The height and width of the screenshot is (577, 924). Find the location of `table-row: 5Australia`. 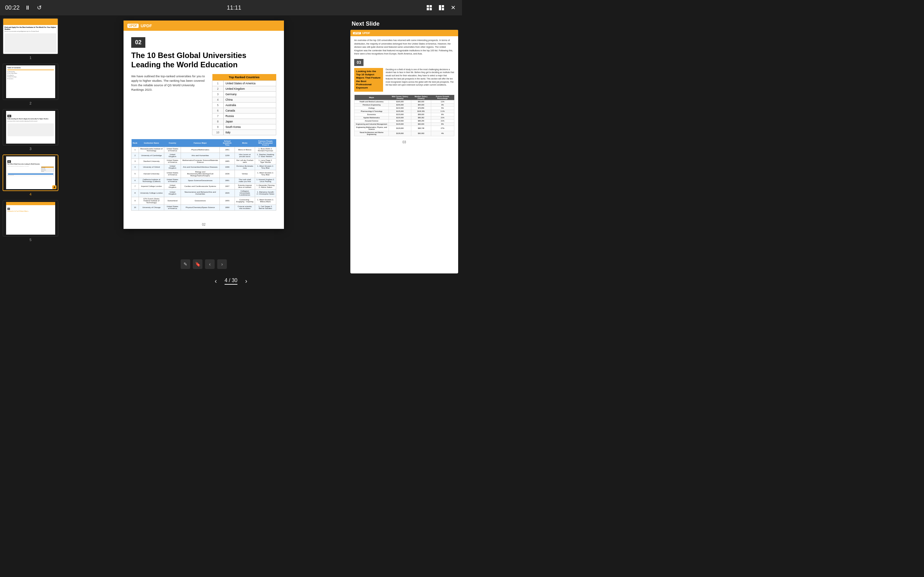

table-row: 5Australia is located at coordinates (244, 105).